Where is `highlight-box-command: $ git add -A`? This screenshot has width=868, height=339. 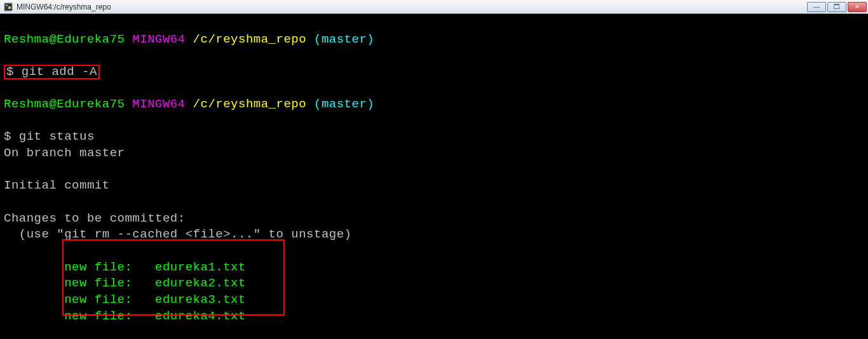 highlight-box-command: $ git add -A is located at coordinates (52, 72).